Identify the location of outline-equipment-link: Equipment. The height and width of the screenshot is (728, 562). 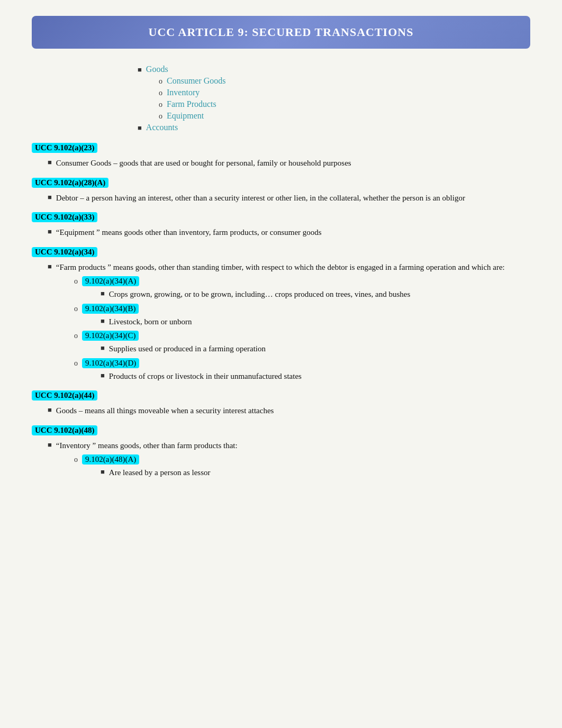
(185, 116).